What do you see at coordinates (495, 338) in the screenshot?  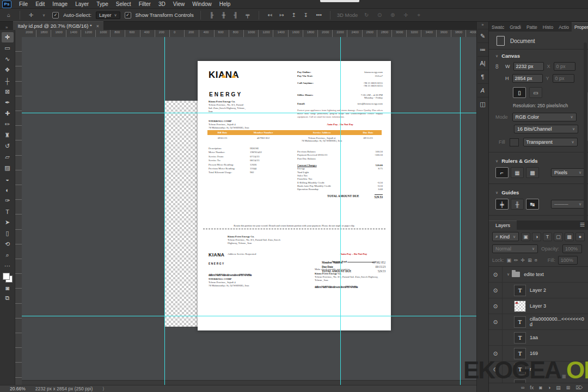 I see `layer-visibility-toggle` at bounding box center [495, 338].